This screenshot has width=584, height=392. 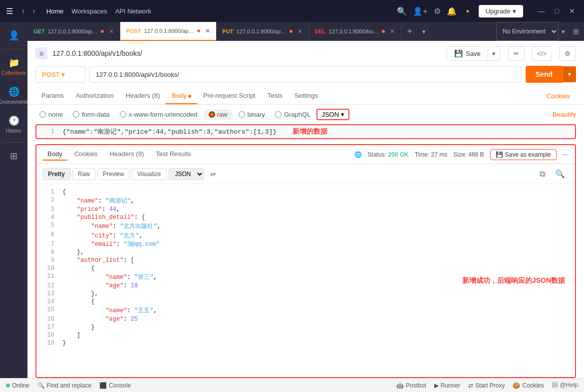 What do you see at coordinates (53, 96) in the screenshot?
I see `tab-params: Params` at bounding box center [53, 96].